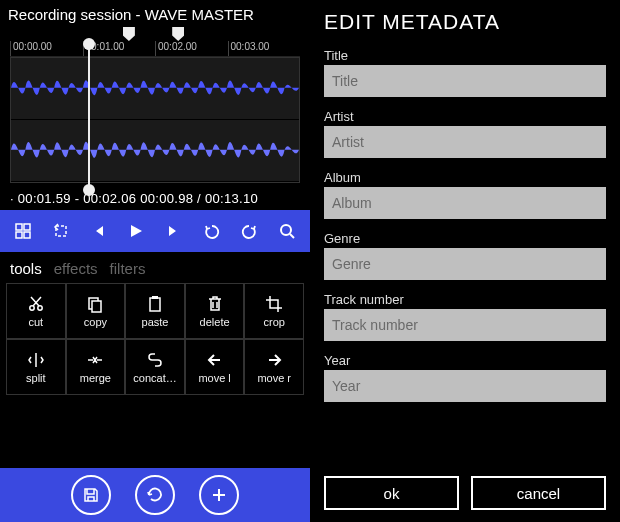 This screenshot has height=522, width=620. I want to click on track-number-field, so click(465, 325).